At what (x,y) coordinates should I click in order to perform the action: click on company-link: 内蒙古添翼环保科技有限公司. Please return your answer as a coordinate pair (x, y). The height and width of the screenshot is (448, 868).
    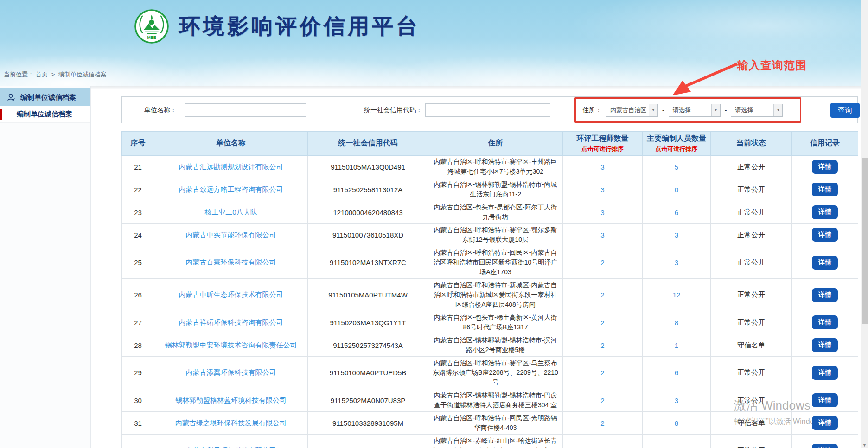
    Looking at the image, I should click on (231, 372).